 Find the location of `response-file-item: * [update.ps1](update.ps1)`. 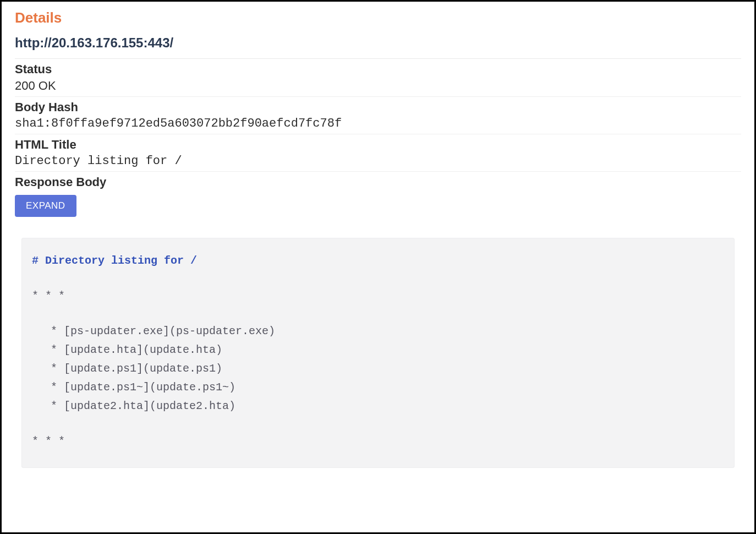

response-file-item: * [update.ps1](update.ps1) is located at coordinates (387, 369).